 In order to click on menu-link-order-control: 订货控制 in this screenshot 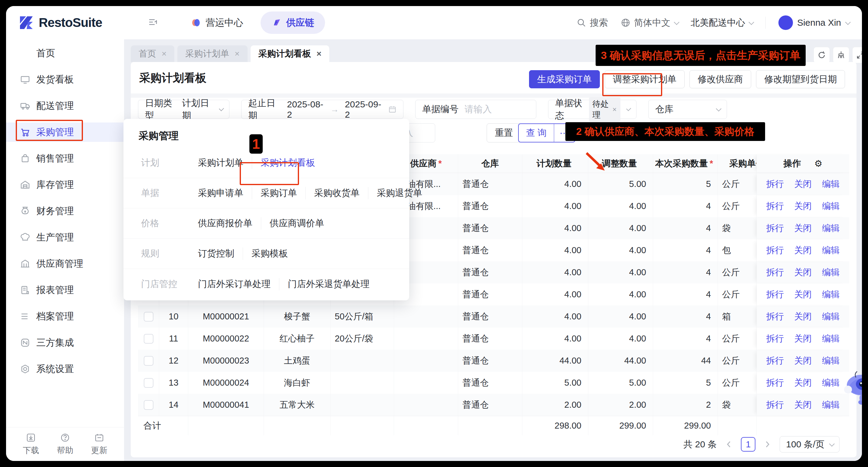, I will do `click(216, 254)`.